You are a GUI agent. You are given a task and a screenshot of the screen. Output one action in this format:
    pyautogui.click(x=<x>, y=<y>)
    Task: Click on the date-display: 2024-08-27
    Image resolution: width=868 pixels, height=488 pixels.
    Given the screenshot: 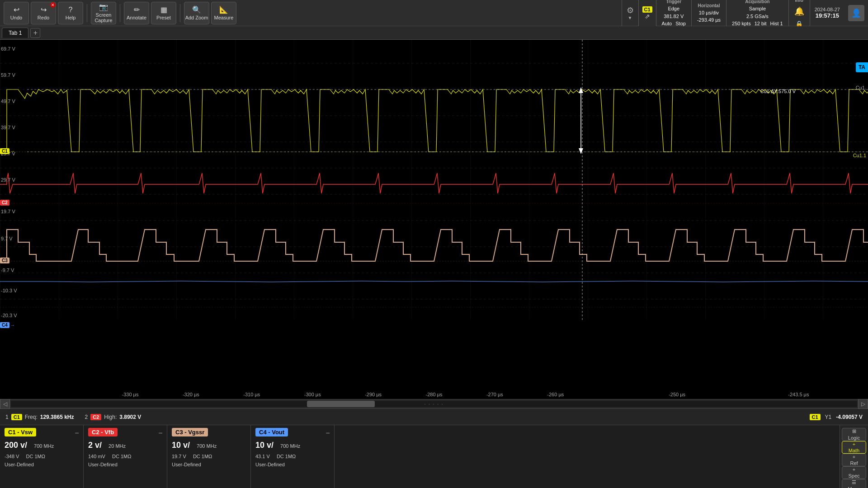 What is the action you would take?
    pyautogui.click(x=827, y=9)
    